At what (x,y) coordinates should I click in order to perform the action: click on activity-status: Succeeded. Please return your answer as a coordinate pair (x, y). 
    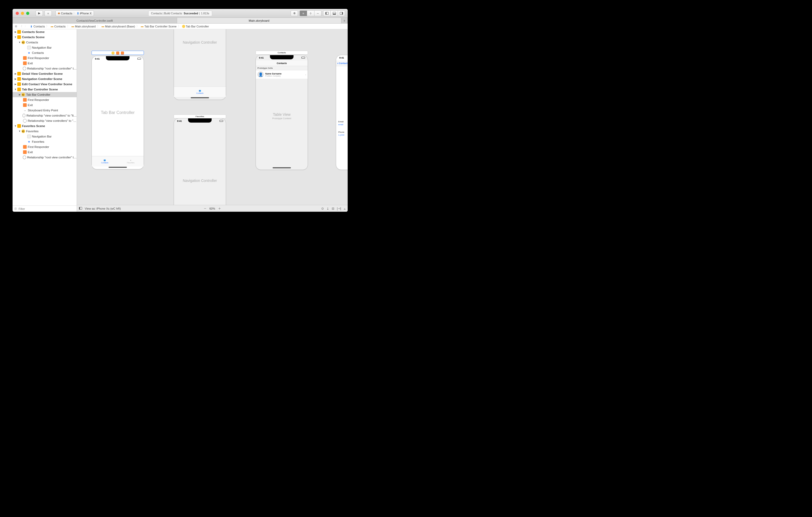
    Looking at the image, I should click on (191, 13).